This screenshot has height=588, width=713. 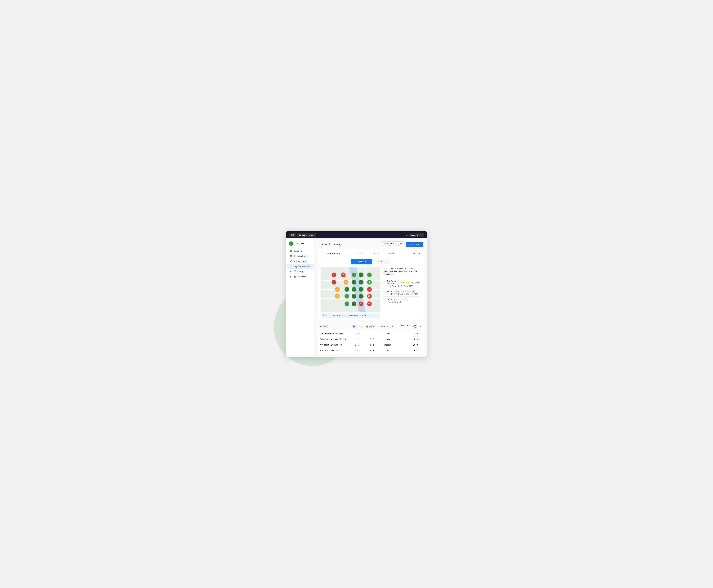 I want to click on sidebar-item-overview: ▦ Overview, so click(x=300, y=251).